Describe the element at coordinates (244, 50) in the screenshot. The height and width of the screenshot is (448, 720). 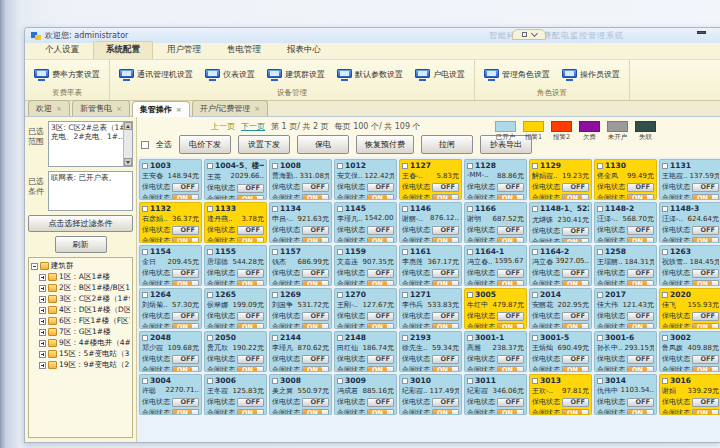
I see `menu-item-售电管理: 售电管理` at that location.